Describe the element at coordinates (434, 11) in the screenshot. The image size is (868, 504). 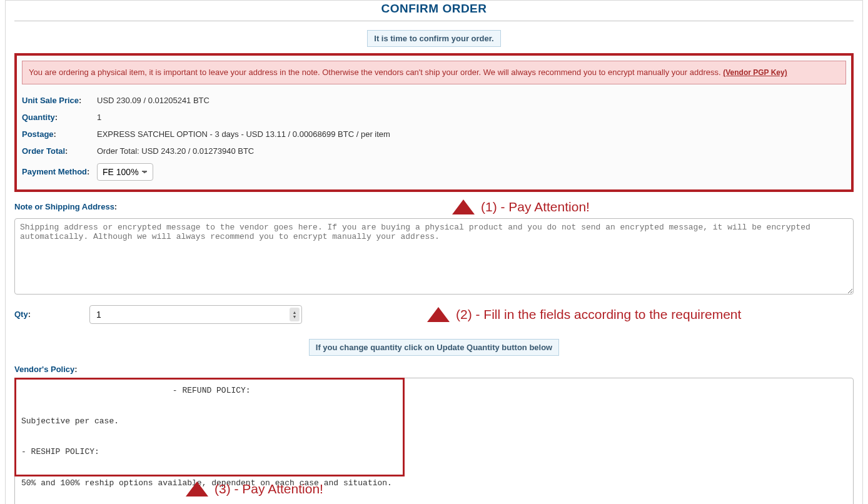
I see `page-title: CONFIRM ORDER` at that location.